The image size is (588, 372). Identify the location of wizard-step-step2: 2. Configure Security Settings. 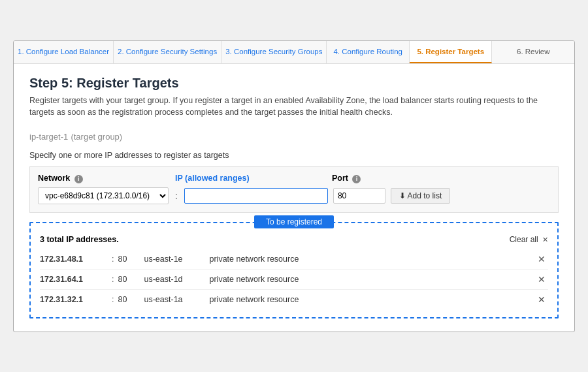
(167, 52).